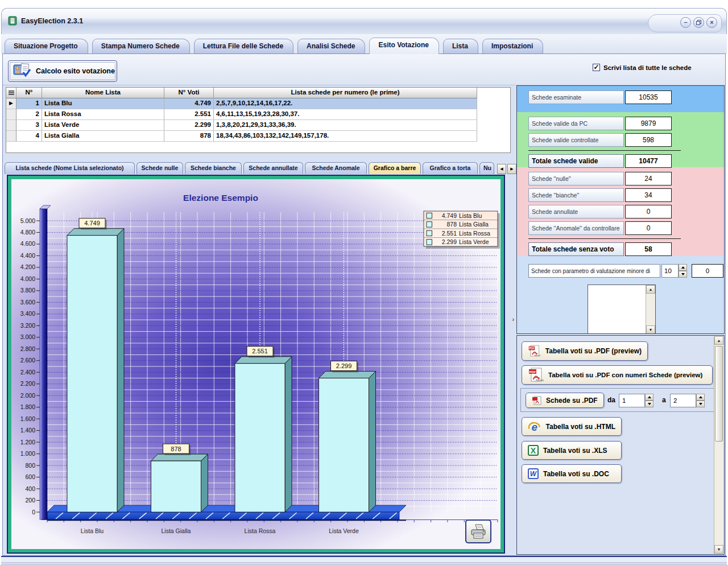  Describe the element at coordinates (28, 325) in the screenshot. I see `svg-text: 3.200` at that location.